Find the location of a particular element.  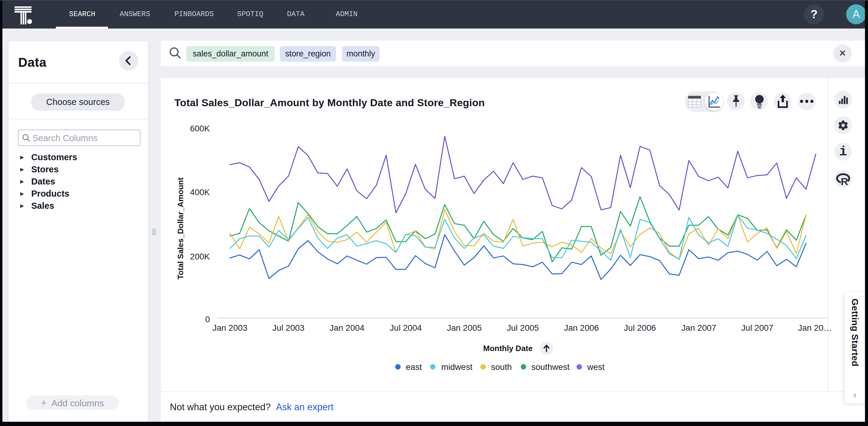

svg-text: Jan 2007 is located at coordinates (699, 328).